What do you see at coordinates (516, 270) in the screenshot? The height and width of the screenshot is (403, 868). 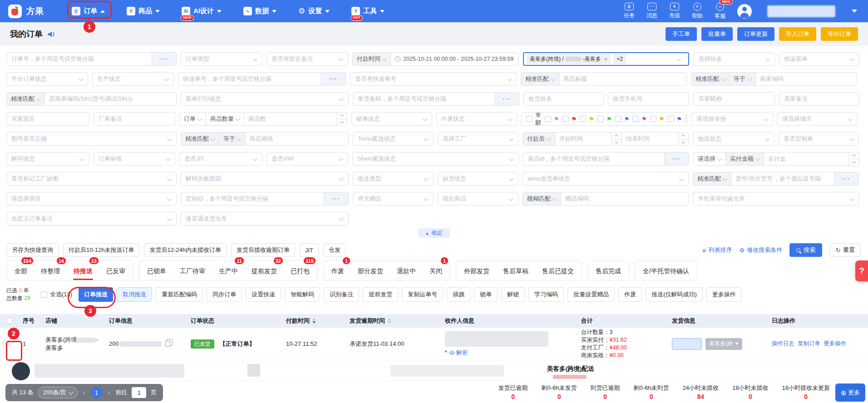 I see `tab-售后草稿: 售后草稿` at bounding box center [516, 270].